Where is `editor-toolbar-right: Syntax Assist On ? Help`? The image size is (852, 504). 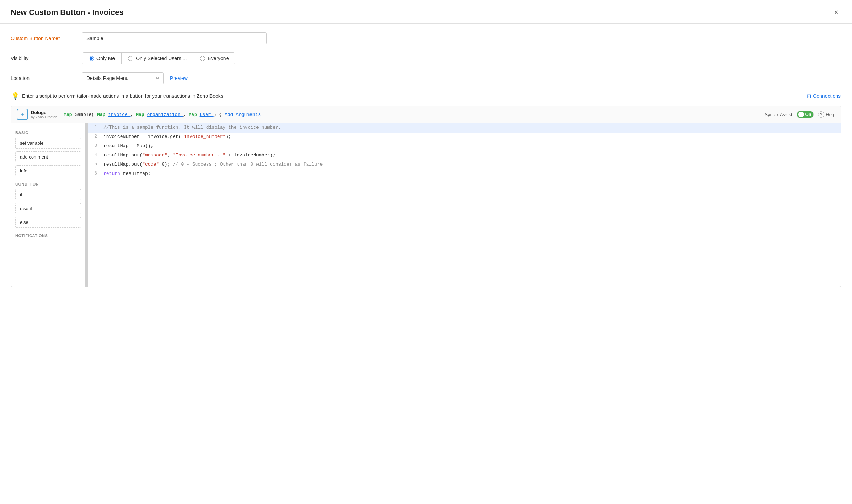
editor-toolbar-right: Syntax Assist On ? Help is located at coordinates (800, 114).